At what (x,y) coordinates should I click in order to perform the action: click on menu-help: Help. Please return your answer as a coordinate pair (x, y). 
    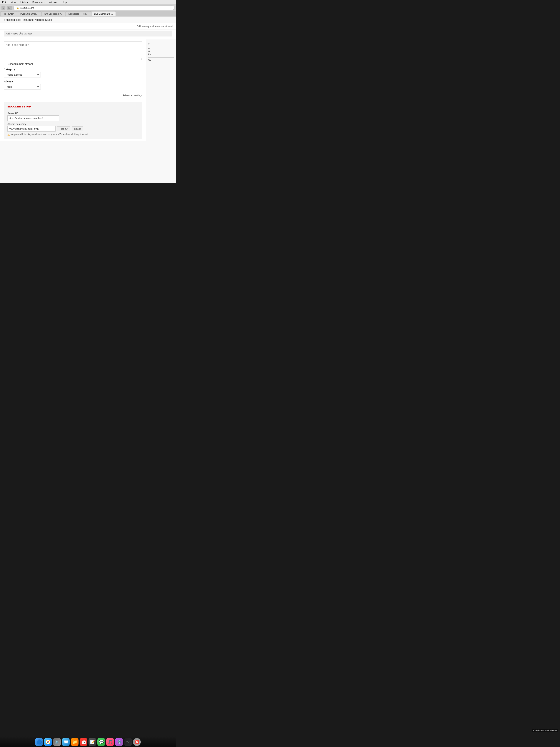
    Looking at the image, I should click on (64, 2).